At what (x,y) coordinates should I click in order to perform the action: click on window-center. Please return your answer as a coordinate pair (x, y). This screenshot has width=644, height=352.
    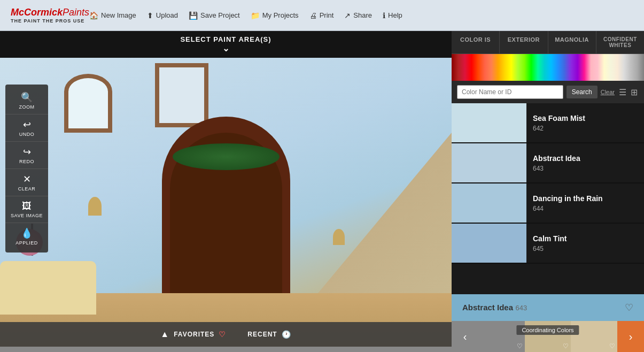
    Looking at the image, I should click on (182, 95).